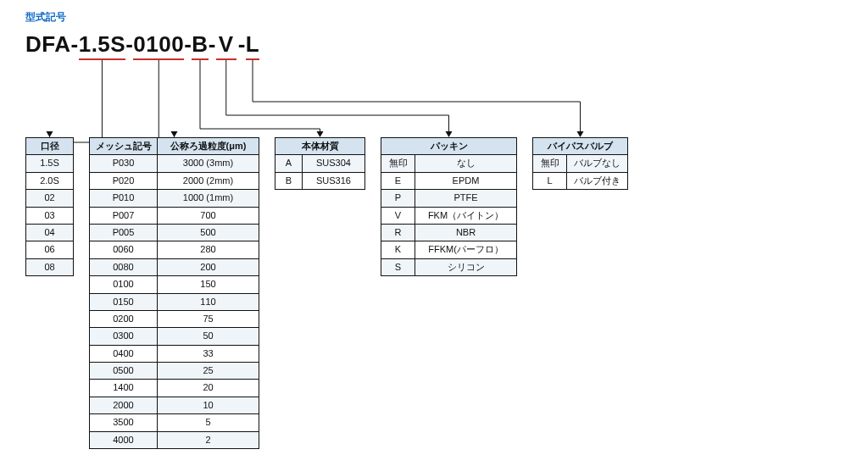 This screenshot has height=466, width=868. I want to click on table-cell: なし, so click(466, 164).